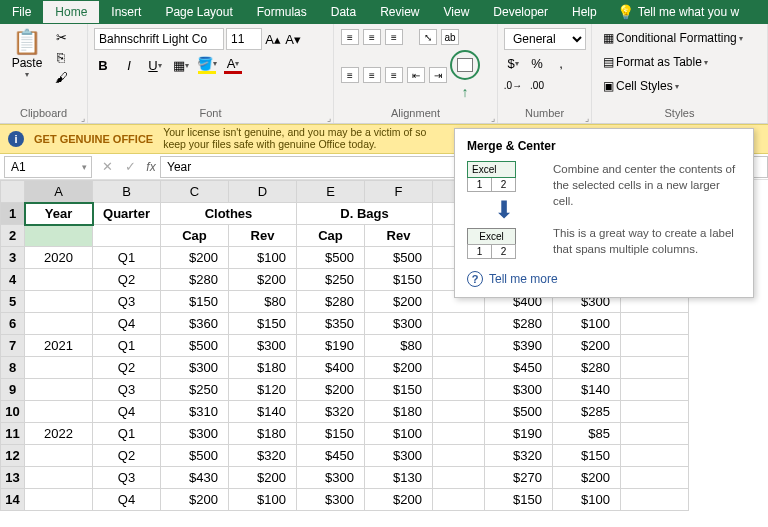  What do you see at coordinates (263, 192) in the screenshot?
I see `col-header-D: D` at bounding box center [263, 192].